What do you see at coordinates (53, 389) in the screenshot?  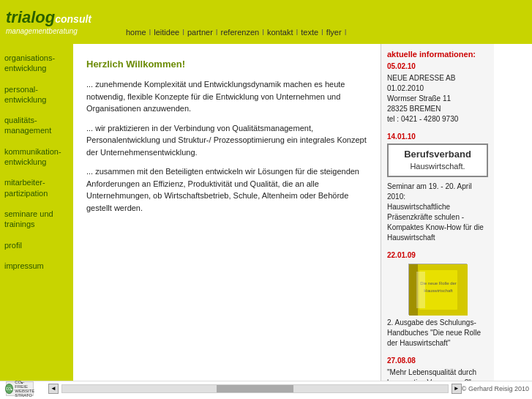 I see `scroll-left-button: ◄` at bounding box center [53, 389].